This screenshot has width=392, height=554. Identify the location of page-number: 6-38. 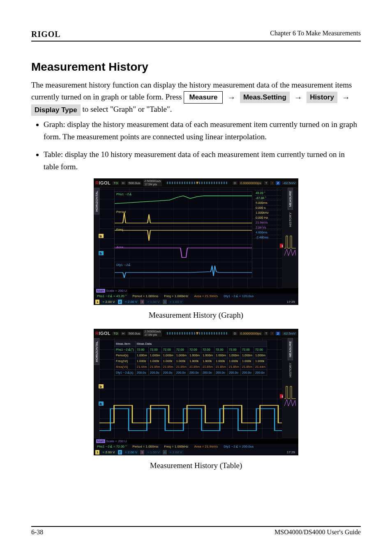
(37, 532).